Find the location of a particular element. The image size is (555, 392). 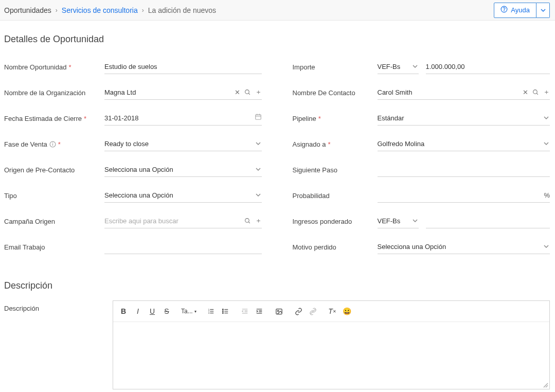

next-step-input is located at coordinates (464, 170).